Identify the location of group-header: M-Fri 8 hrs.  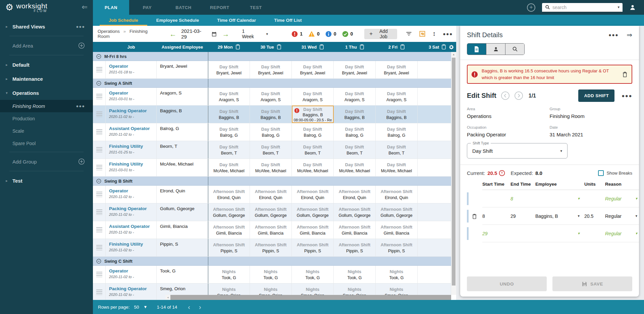
(272, 56).